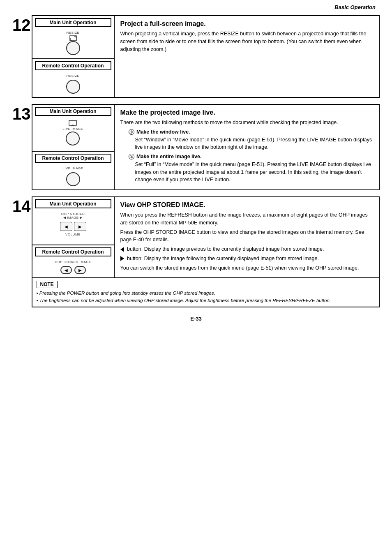  What do you see at coordinates (247, 113) in the screenshot?
I see `step-13-title: Make the projected image live.` at bounding box center [247, 113].